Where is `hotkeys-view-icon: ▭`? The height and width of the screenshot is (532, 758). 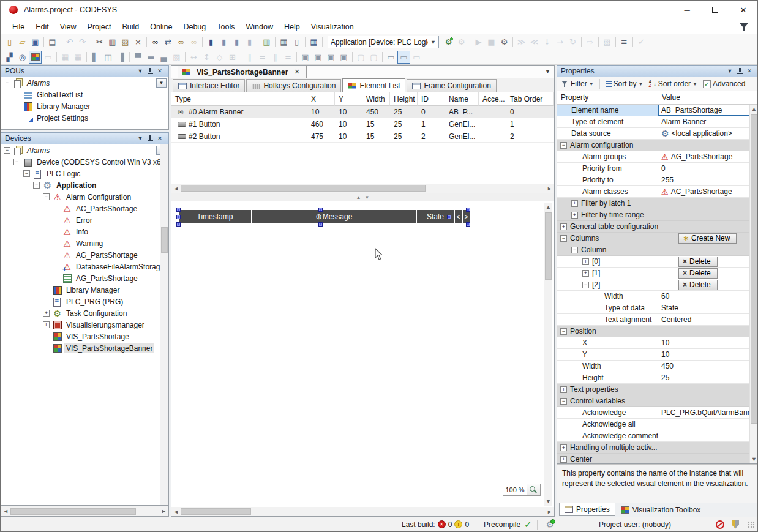 hotkeys-view-icon: ▭ is located at coordinates (48, 58).